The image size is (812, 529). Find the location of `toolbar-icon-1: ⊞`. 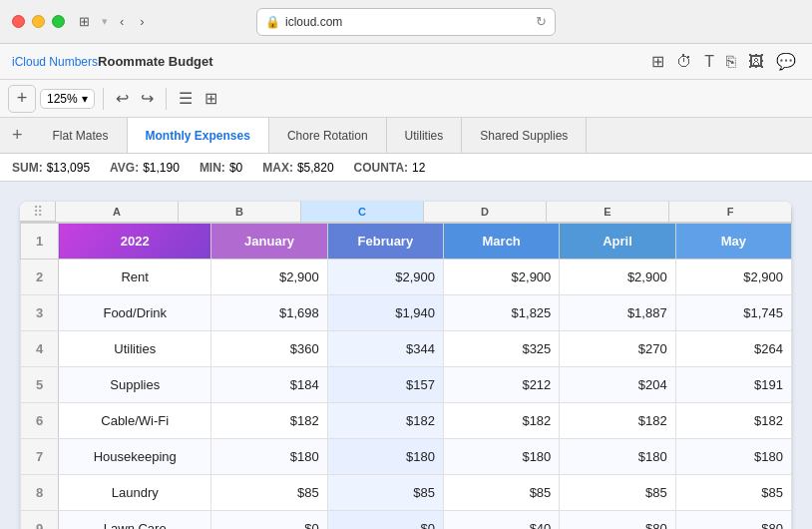

toolbar-icon-1: ⊞ is located at coordinates (658, 62).